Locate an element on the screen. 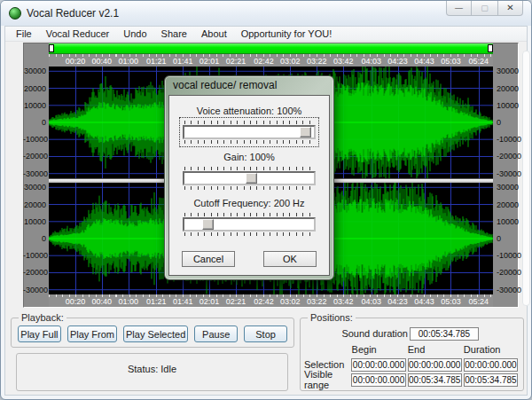  positions-rows: Selection00:00:00.00000:00:00.00000:00:0… is located at coordinates (411, 373).